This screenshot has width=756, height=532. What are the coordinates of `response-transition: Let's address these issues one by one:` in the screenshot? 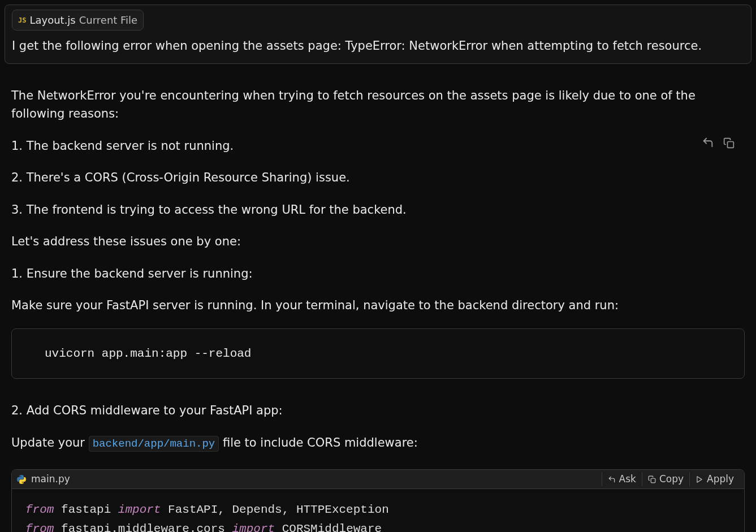 It's located at (378, 242).